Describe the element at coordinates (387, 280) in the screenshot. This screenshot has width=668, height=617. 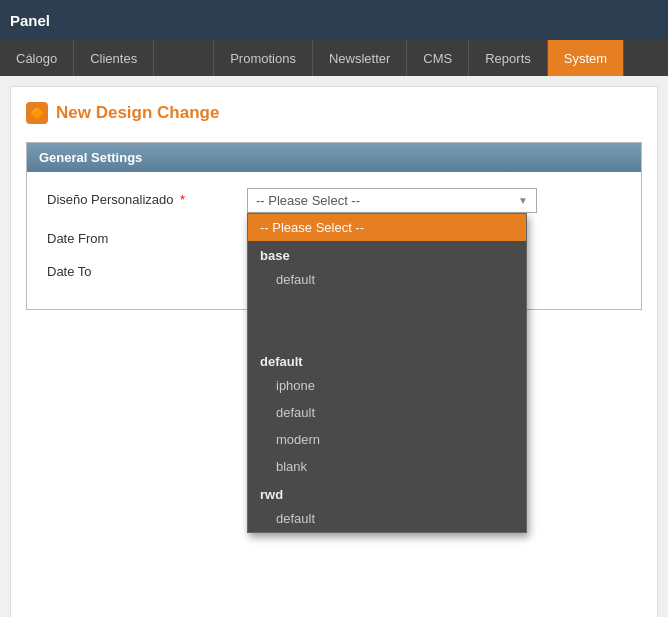
I see `dropdown-item-base-default: default` at that location.